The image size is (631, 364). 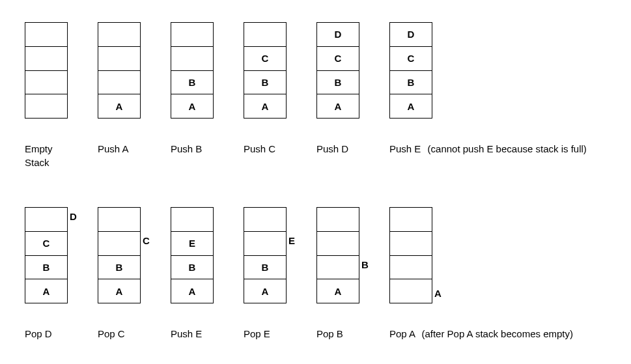 What do you see at coordinates (192, 70) in the screenshot?
I see `stack-push-b: A B` at bounding box center [192, 70].